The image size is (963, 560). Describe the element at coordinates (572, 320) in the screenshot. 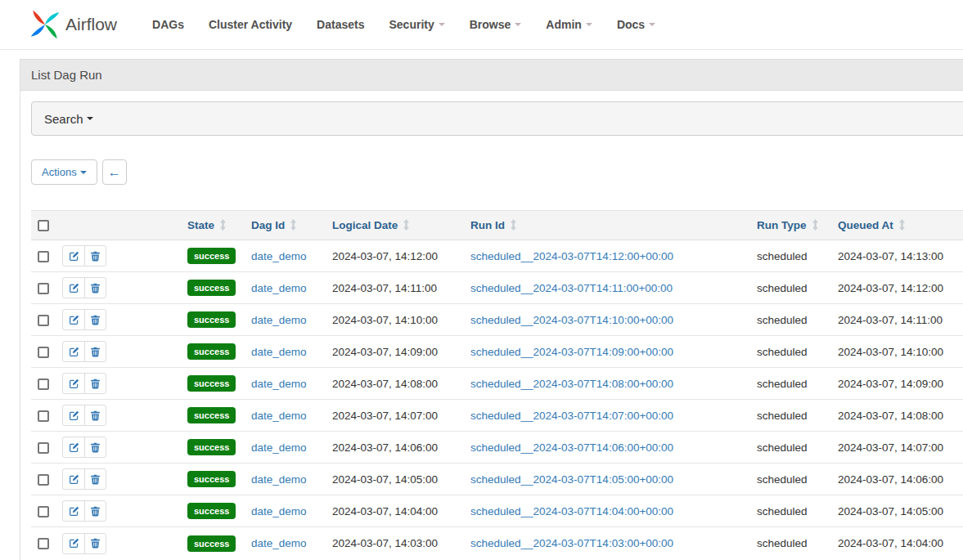

I see `run-id-link: scheduled__2024-03-07T14:10:00+00:00` at that location.